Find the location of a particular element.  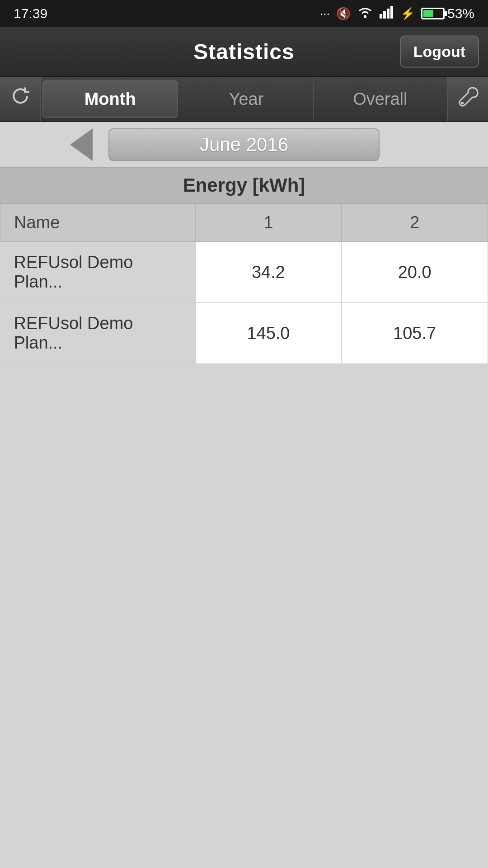

page-title: Statistics is located at coordinates (244, 52).